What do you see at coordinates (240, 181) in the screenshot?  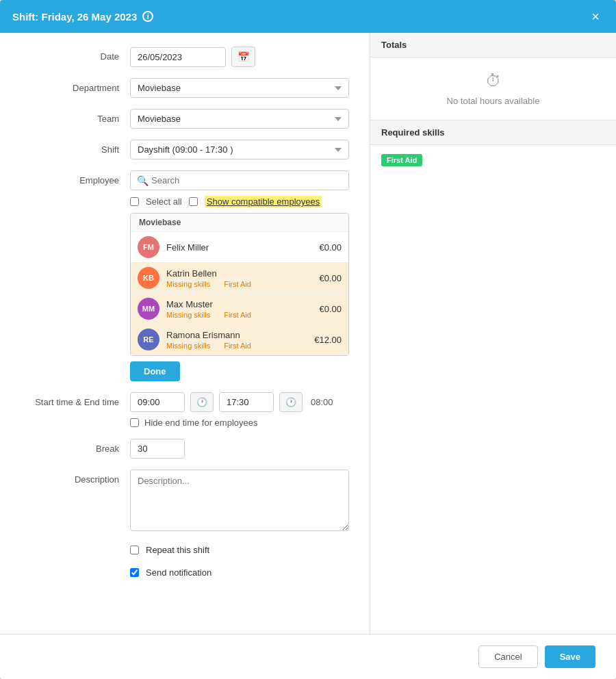 I see `search-wrap: 🔍` at bounding box center [240, 181].